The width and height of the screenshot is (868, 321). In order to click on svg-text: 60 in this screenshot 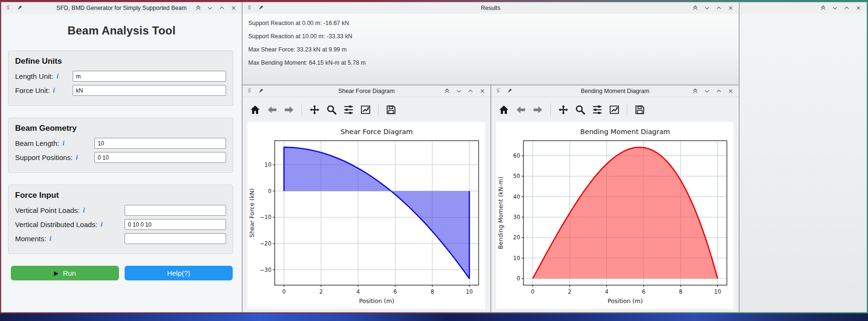, I will do `click(516, 156)`.